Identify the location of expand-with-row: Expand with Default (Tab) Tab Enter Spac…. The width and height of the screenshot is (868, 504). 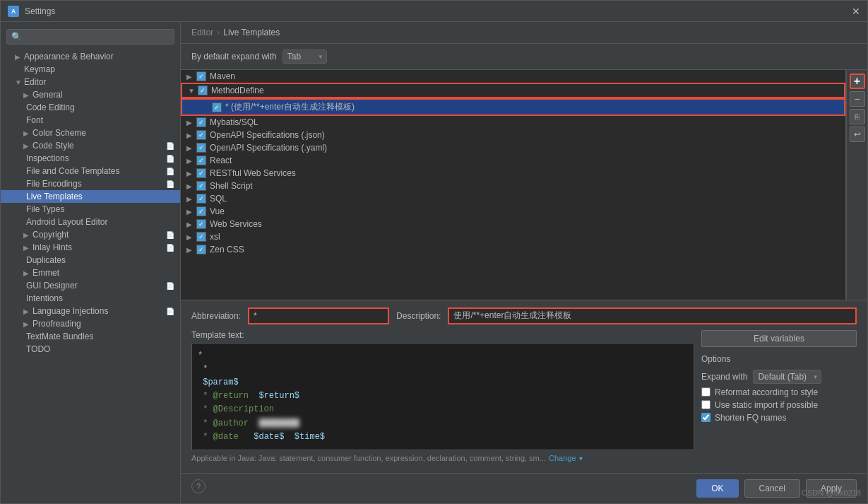
(779, 377).